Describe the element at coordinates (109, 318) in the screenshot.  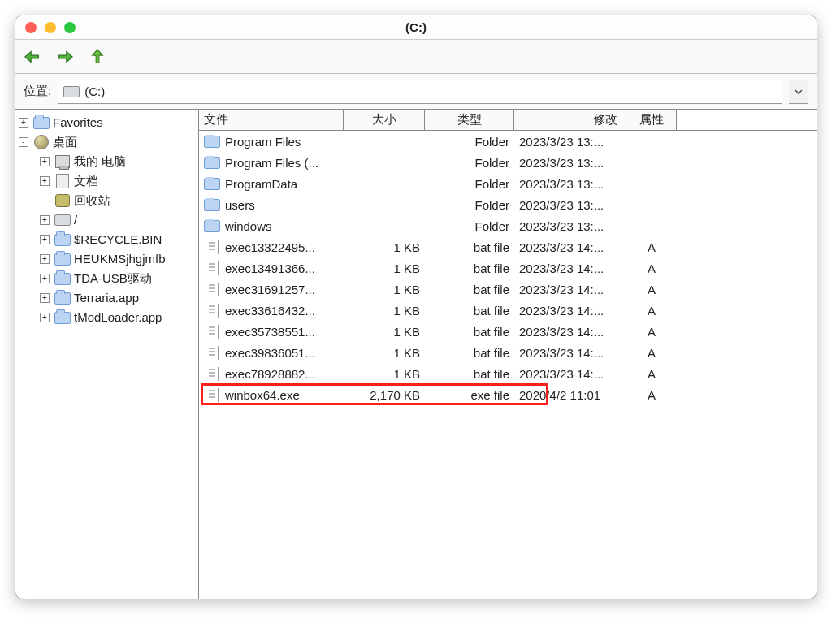
I see `tree-item: +tModLoader.app` at that location.